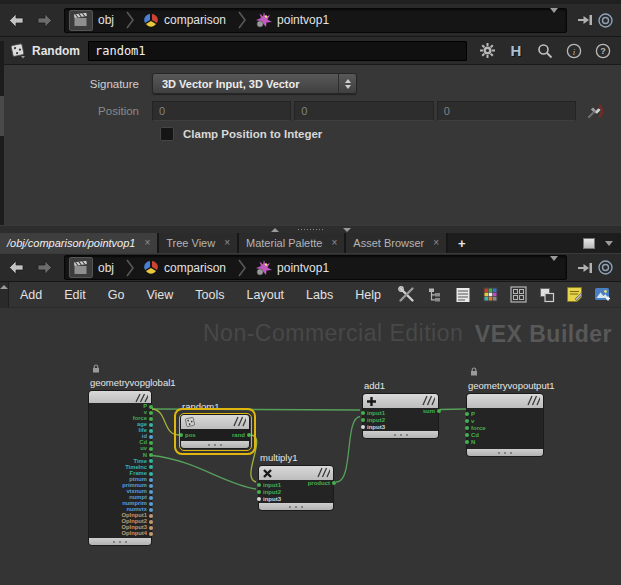 This screenshot has height=585, width=621. What do you see at coordinates (505, 434) in the screenshot?
I see `port-Cd: Cd` at bounding box center [505, 434].